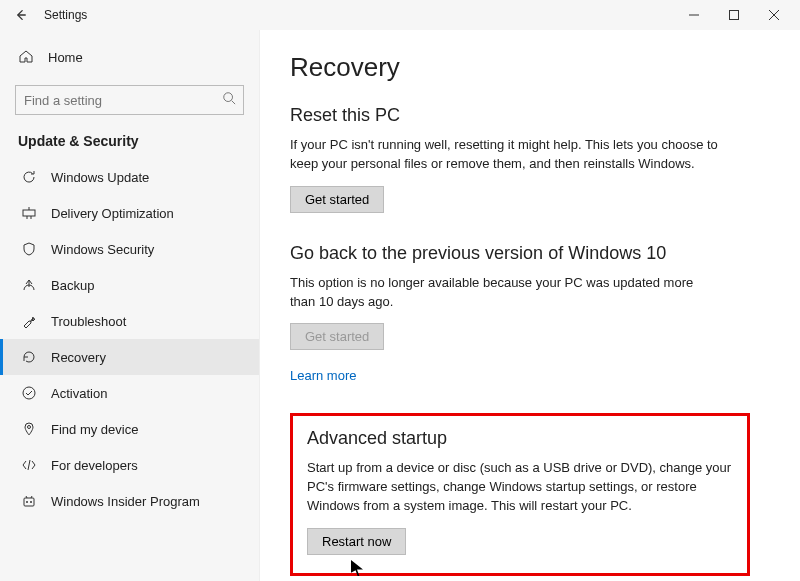  Describe the element at coordinates (130, 58) in the screenshot. I see `home-link: Home` at that location.